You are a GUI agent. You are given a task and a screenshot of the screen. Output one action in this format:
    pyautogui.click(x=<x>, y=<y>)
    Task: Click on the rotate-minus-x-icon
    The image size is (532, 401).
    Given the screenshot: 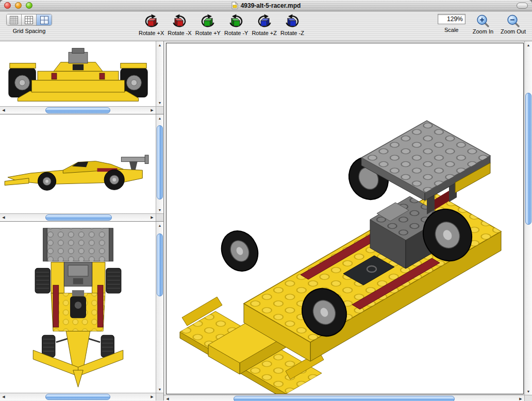 What is the action you would take?
    pyautogui.click(x=179, y=22)
    